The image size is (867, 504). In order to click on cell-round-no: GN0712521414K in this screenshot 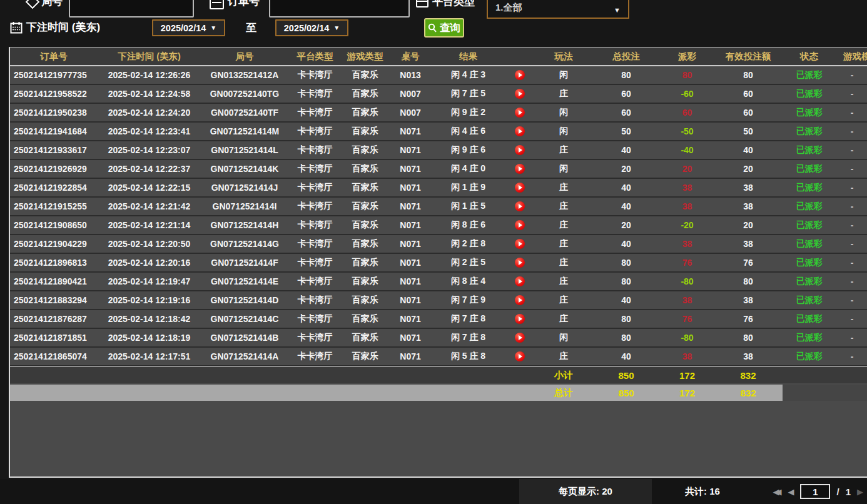, I will do `click(245, 169)`.